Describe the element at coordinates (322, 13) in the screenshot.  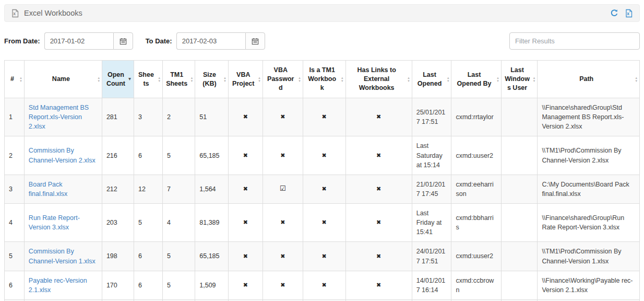
I see `panel-header: x Excel Workbooks x` at that location.